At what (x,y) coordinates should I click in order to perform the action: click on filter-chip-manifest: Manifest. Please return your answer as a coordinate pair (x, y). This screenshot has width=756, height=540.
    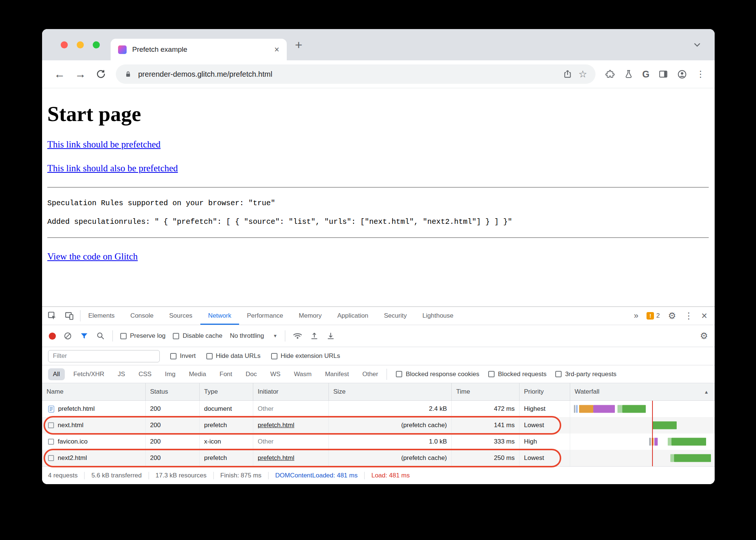
    Looking at the image, I should click on (337, 374).